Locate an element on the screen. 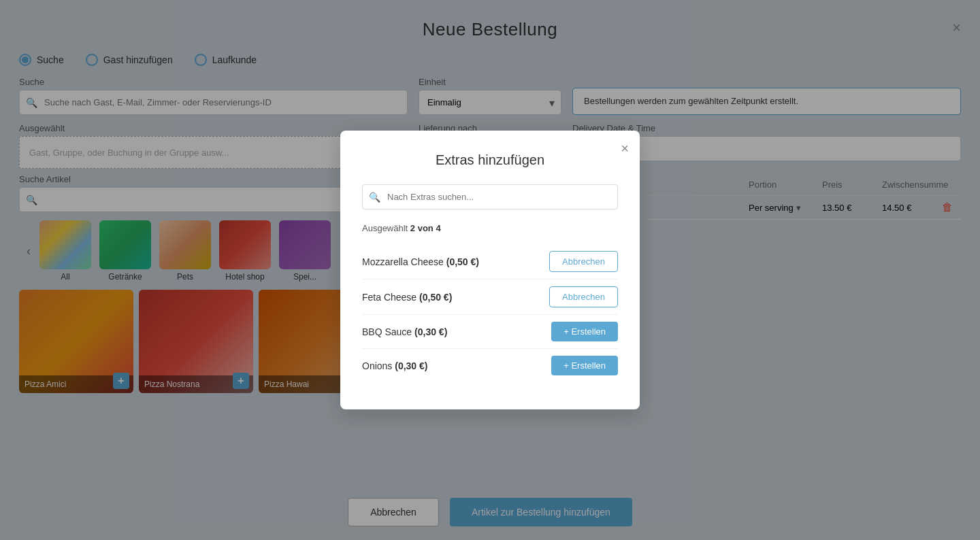 This screenshot has width=980, height=540. extra-name-0: Mozzarella Cheese (0,50 €) is located at coordinates (421, 262).